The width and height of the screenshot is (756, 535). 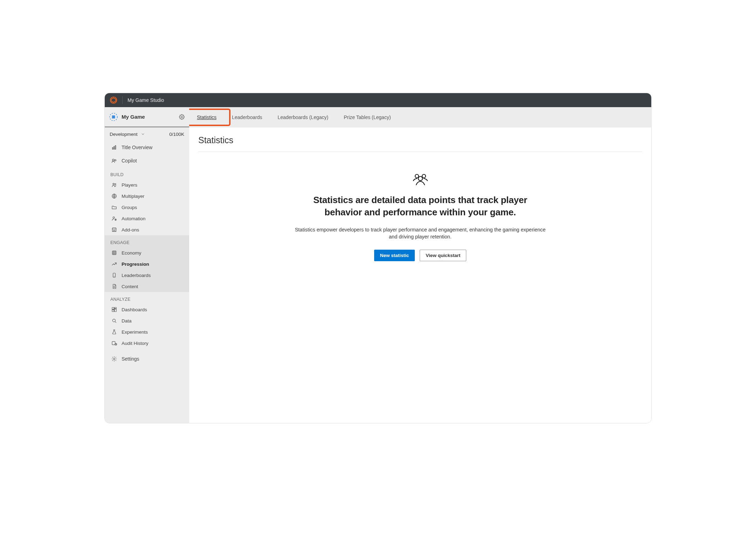 What do you see at coordinates (303, 117) in the screenshot?
I see `tab-label: Leaderboards (Legacy)` at bounding box center [303, 117].